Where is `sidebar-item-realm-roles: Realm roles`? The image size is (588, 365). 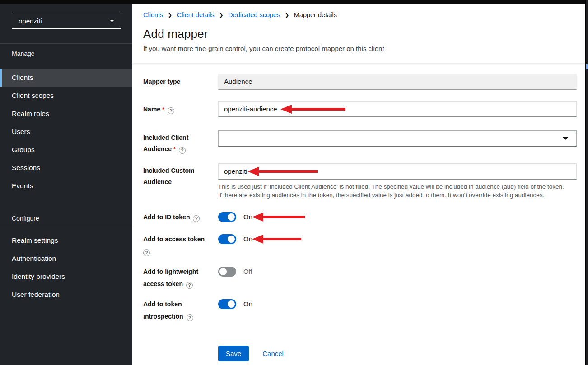 sidebar-item-realm-roles: Realm roles is located at coordinates (66, 114).